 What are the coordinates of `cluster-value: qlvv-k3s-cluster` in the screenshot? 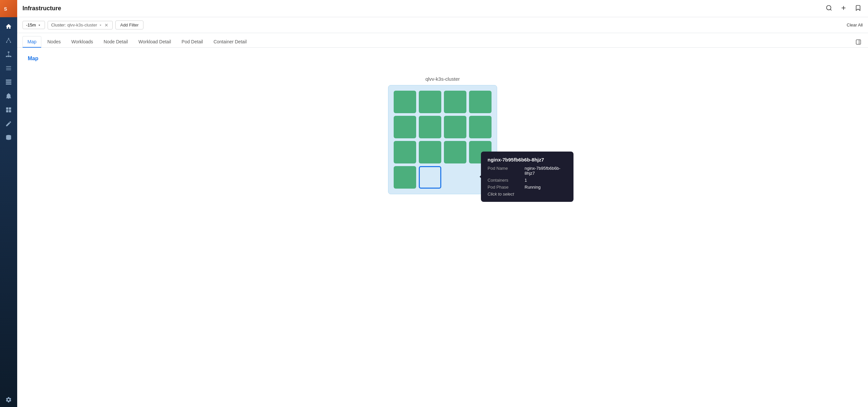 It's located at (82, 25).